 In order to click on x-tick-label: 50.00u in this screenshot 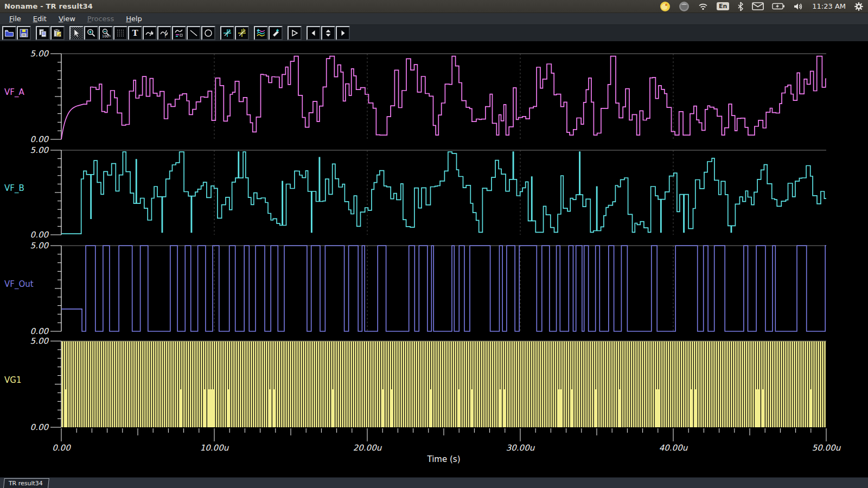, I will do `click(827, 448)`.